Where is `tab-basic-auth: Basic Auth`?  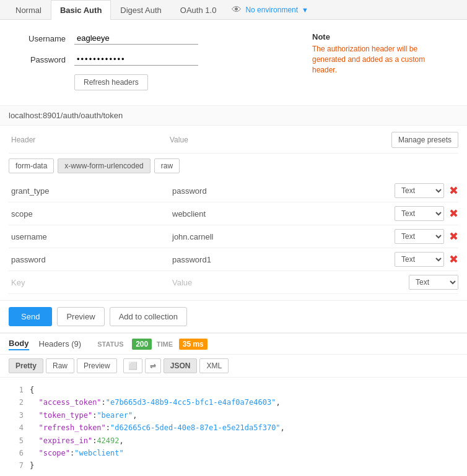
tab-basic-auth: Basic Auth is located at coordinates (81, 10).